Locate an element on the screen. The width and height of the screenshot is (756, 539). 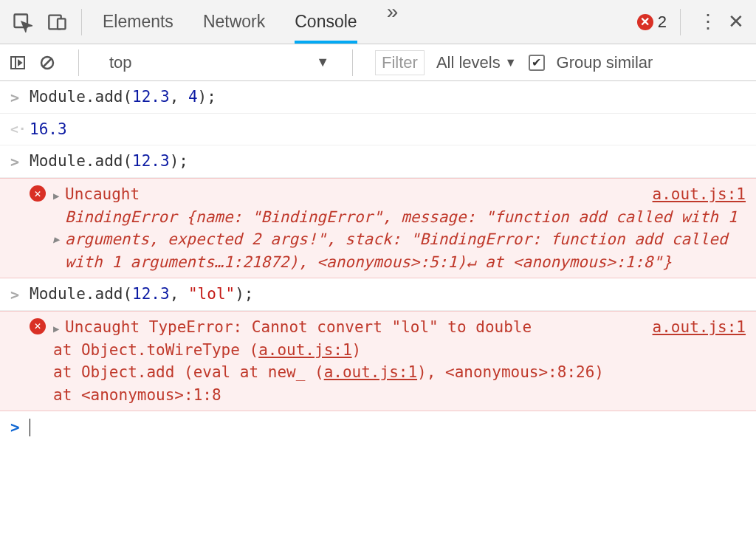
error-headline: Uncaught is located at coordinates (102, 194).